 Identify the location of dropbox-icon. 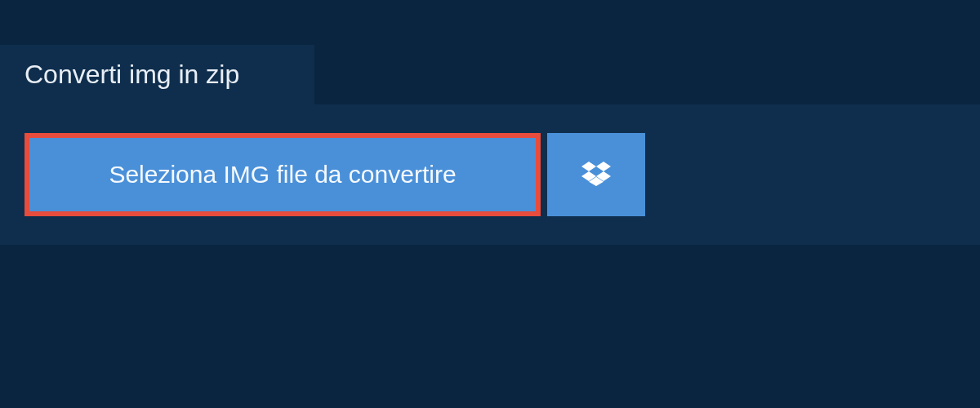
(596, 175).